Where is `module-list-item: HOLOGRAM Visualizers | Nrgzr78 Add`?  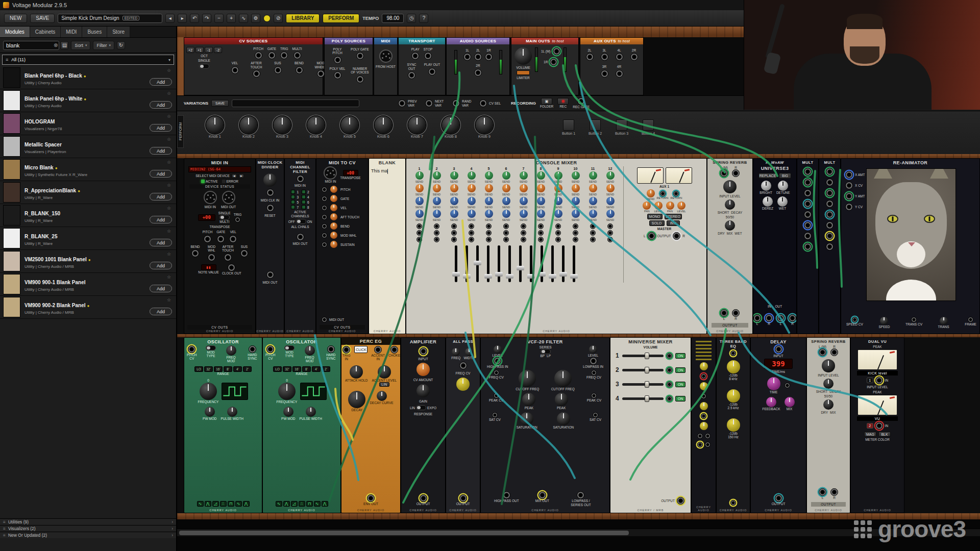
module-list-item: HOLOGRAM Visualizers | Nrgzr78 Add is located at coordinates (88, 123).